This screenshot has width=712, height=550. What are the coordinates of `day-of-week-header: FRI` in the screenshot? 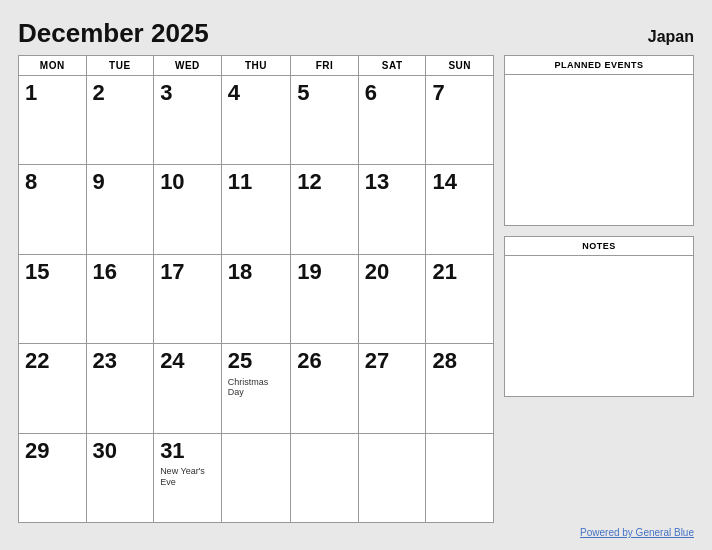 It's located at (325, 66).